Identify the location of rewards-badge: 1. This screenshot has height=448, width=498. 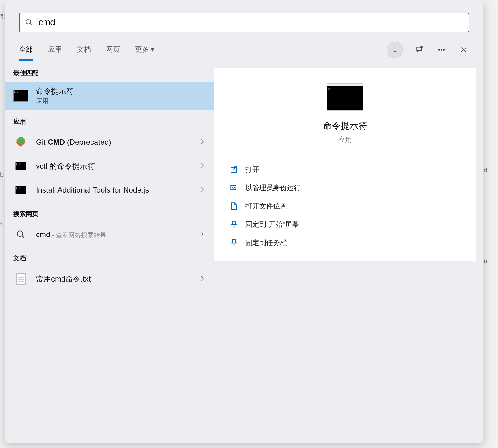
(395, 50).